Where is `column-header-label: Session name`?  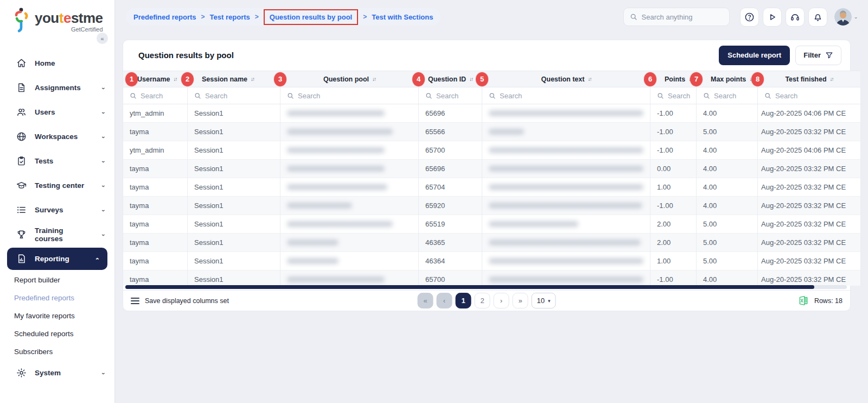 column-header-label: Session name is located at coordinates (225, 79).